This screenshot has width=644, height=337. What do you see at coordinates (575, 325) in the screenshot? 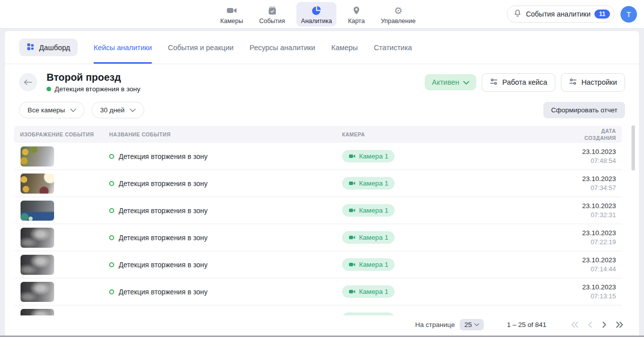
I see `first-page-button` at bounding box center [575, 325].